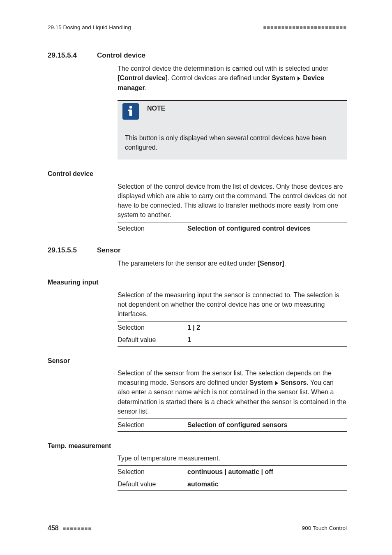 The width and height of the screenshot is (392, 555). Describe the element at coordinates (271, 263) in the screenshot. I see `ui-ref-sensor: [Sensor]` at that location.